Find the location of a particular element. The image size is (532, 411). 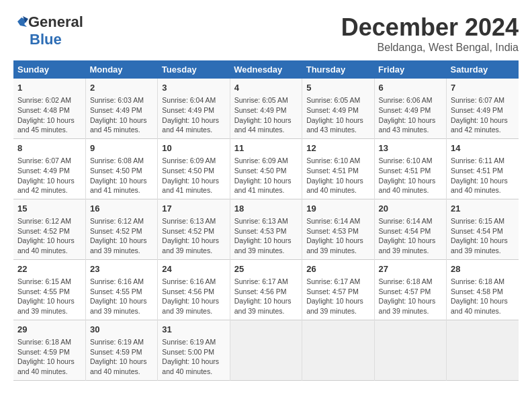

day-number: 22 is located at coordinates (50, 269).